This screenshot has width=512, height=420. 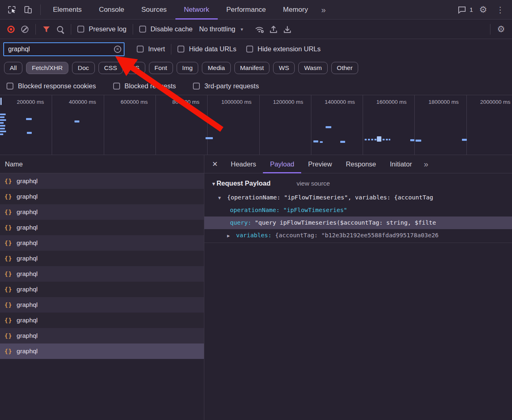 What do you see at coordinates (313, 184) in the screenshot?
I see `view-source-link: view source` at bounding box center [313, 184].